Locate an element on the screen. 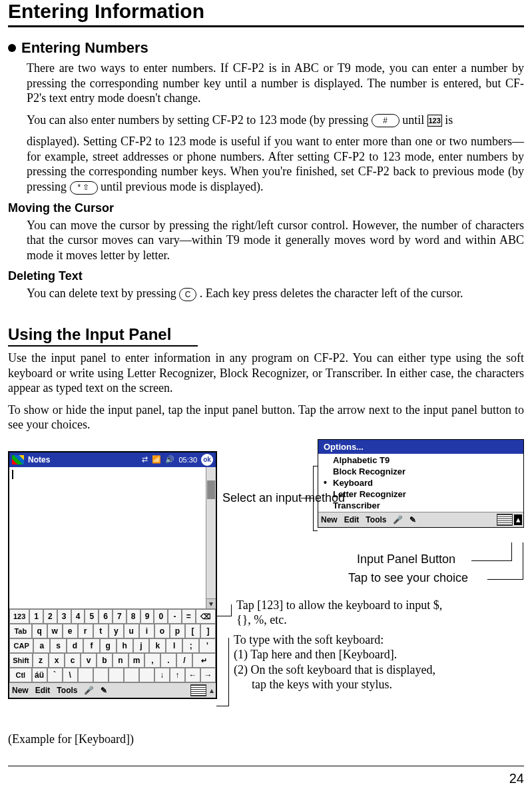  key-o: o is located at coordinates (162, 631).